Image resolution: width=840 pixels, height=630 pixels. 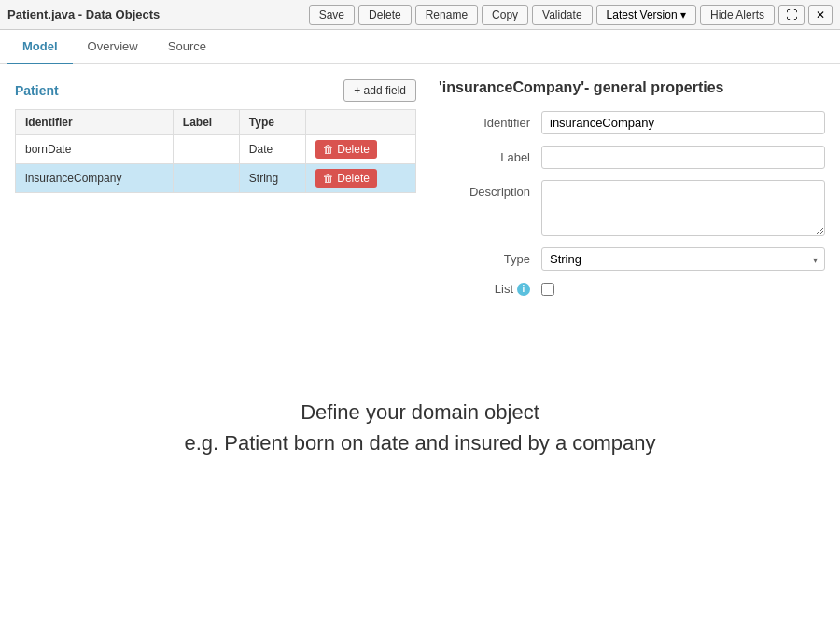 What do you see at coordinates (571, 15) in the screenshot?
I see `toolbar-actions: Save Delete Rename Copy Validate Latest …` at bounding box center [571, 15].